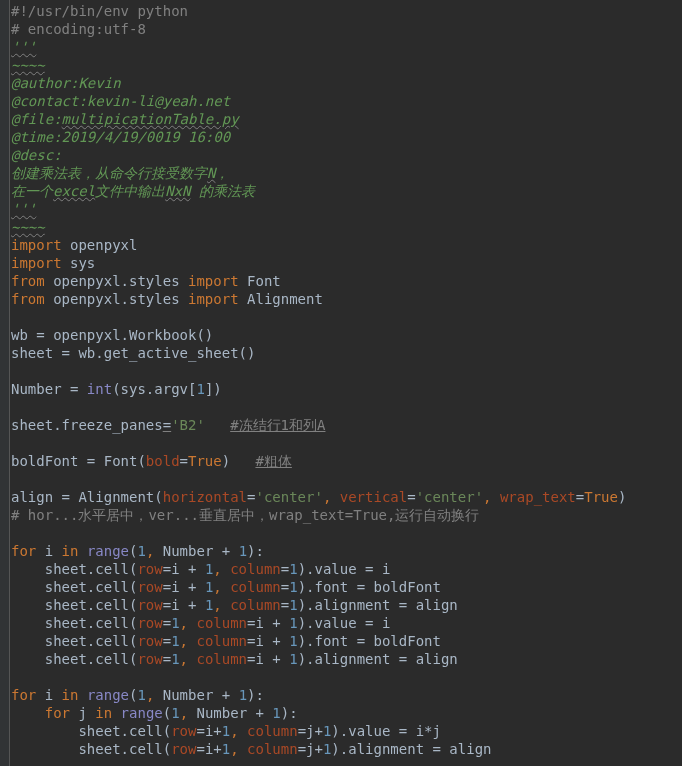 The image size is (682, 766). What do you see at coordinates (74, 245) in the screenshot?
I see `import-line: import openpyxl` at bounding box center [74, 245].